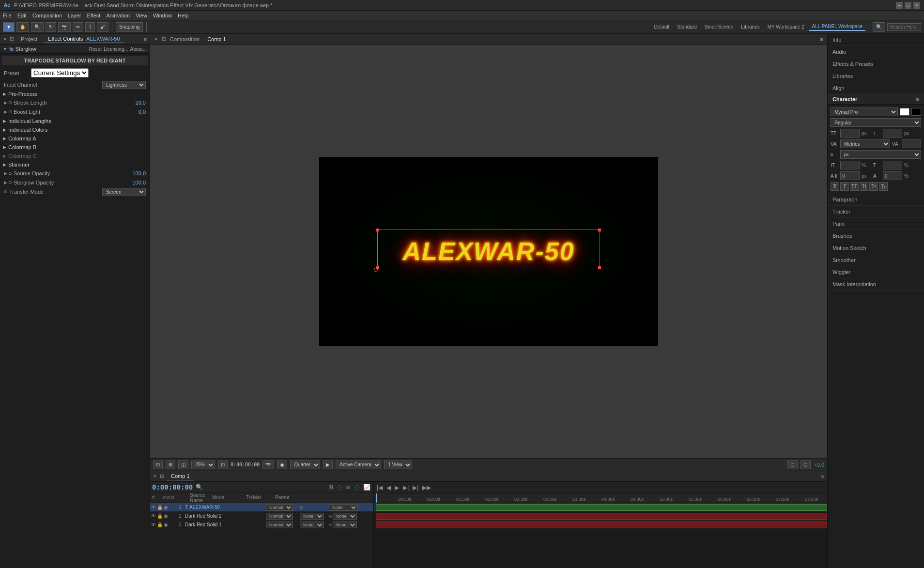  I want to click on subscript-btn: T₂, so click(883, 186).